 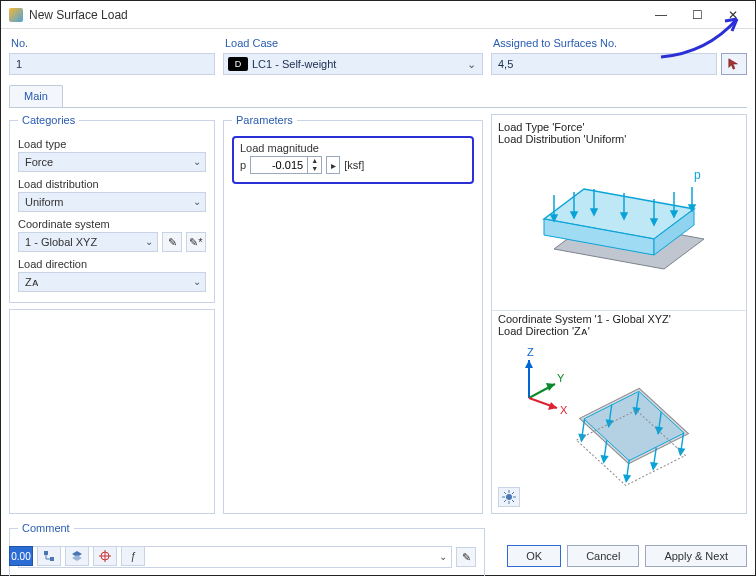 I want to click on spin-up-icon: ▲, so click(x=314, y=161).